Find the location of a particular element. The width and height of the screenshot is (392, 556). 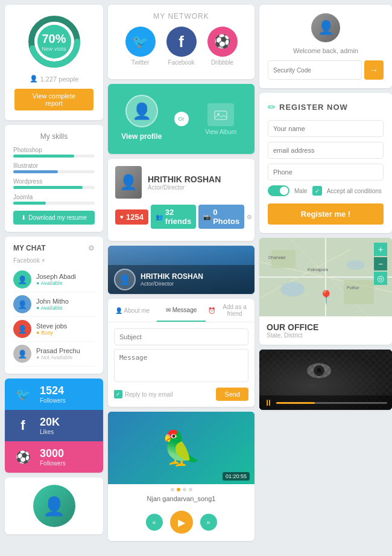

tab-about-me: 👤 About me is located at coordinates (133, 310).